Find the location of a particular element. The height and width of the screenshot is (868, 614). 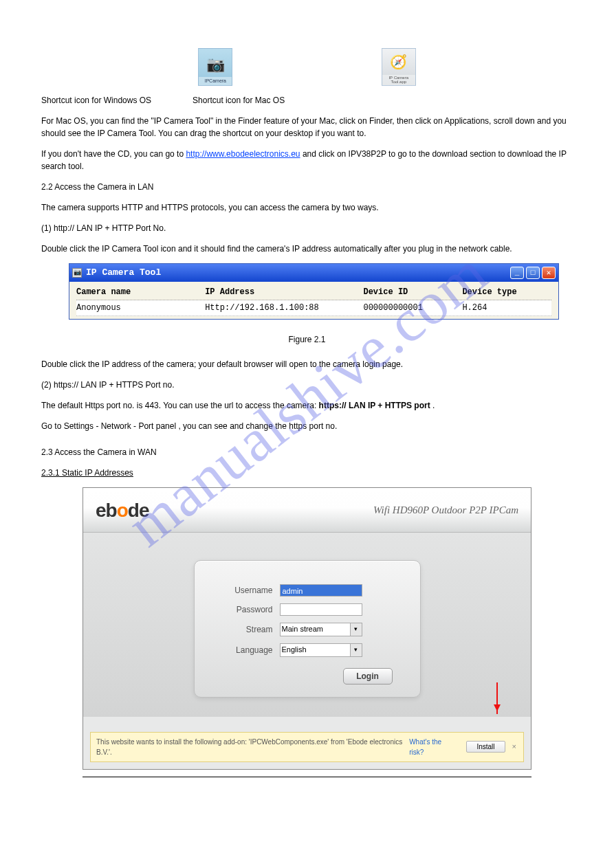

label-username: Username is located at coordinates (242, 590).